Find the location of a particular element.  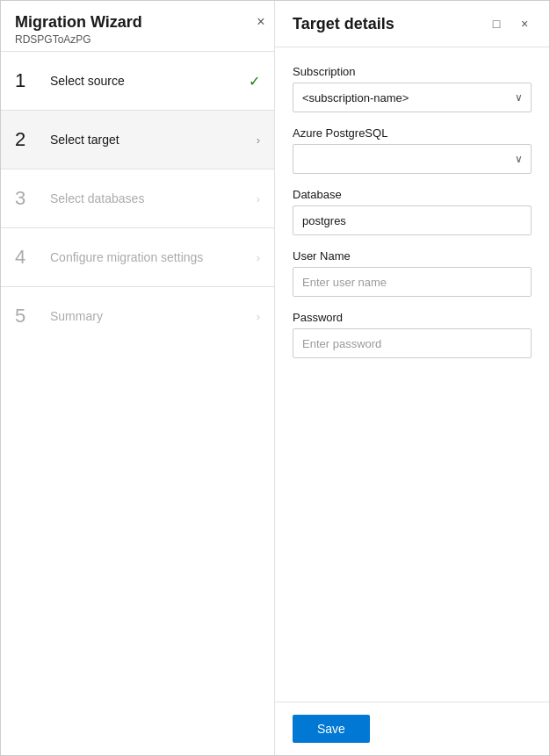

step-item-5: 5 Summary › is located at coordinates (137, 316).